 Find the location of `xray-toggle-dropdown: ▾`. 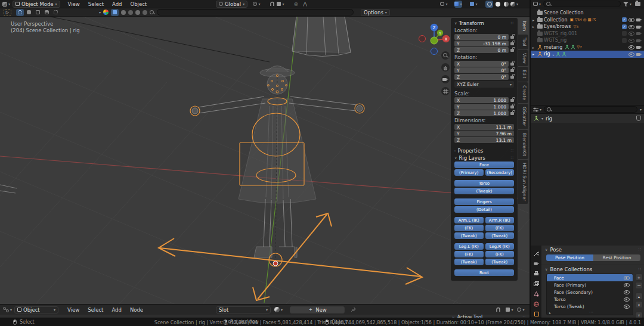

xray-toggle-dropdown: ▾ is located at coordinates (473, 4).